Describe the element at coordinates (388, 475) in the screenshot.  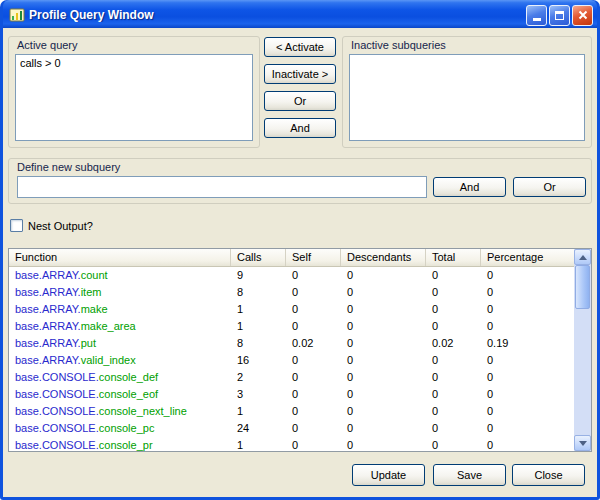
I see `update-button: Update` at that location.